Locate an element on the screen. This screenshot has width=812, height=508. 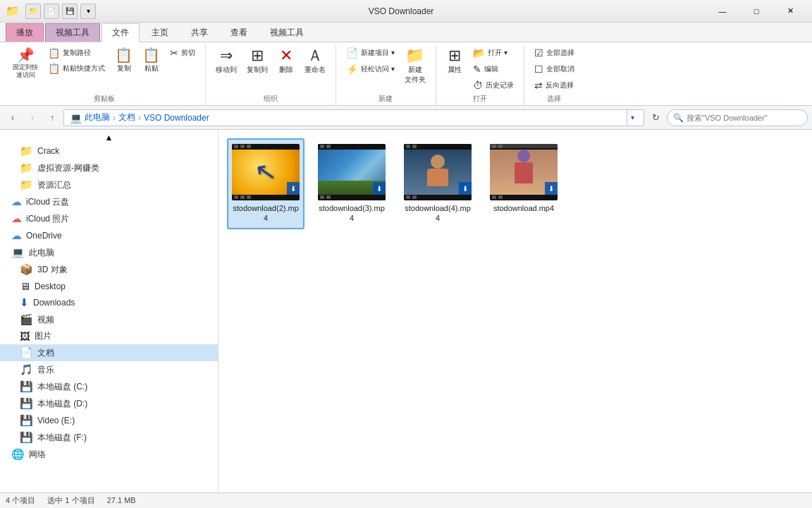
portrait-head is located at coordinates (438, 162).